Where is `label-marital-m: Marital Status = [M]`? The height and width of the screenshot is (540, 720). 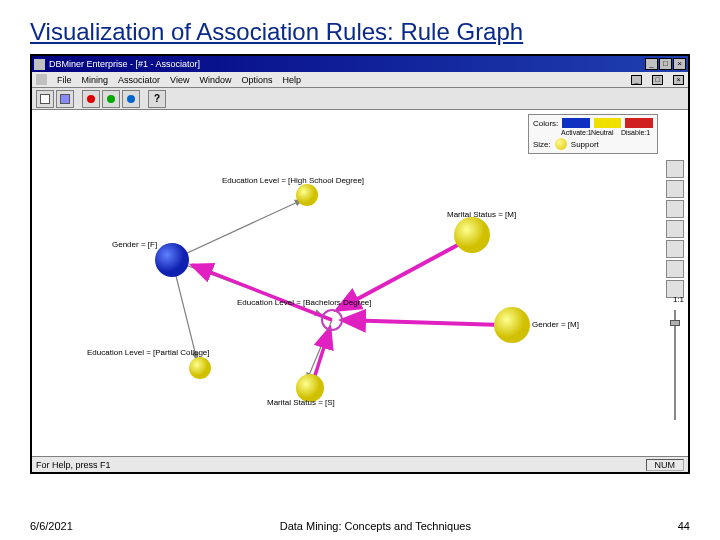
label-marital-m: Marital Status = [M] is located at coordinates (482, 214).